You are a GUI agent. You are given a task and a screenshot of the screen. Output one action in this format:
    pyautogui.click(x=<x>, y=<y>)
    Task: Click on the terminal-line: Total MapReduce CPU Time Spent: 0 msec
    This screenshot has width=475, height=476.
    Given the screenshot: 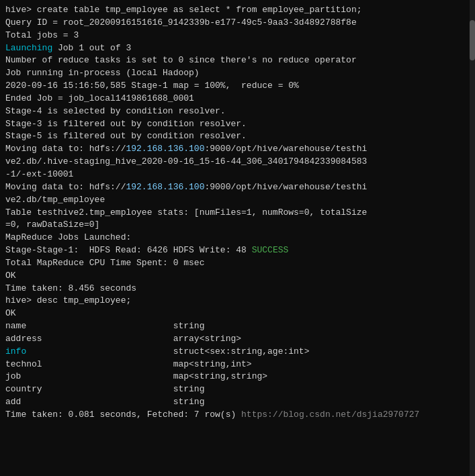 What is the action you would take?
    pyautogui.click(x=238, y=263)
    